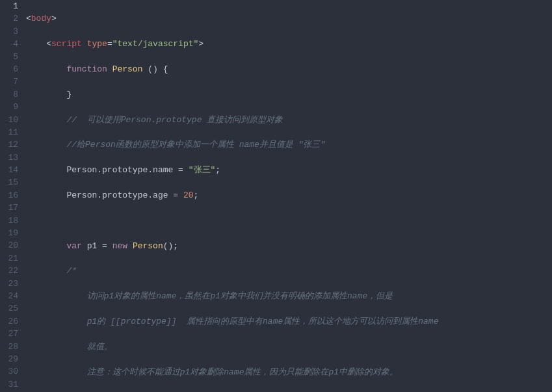 This screenshot has height=392, width=552. I want to click on line-number: 29, so click(10, 359).